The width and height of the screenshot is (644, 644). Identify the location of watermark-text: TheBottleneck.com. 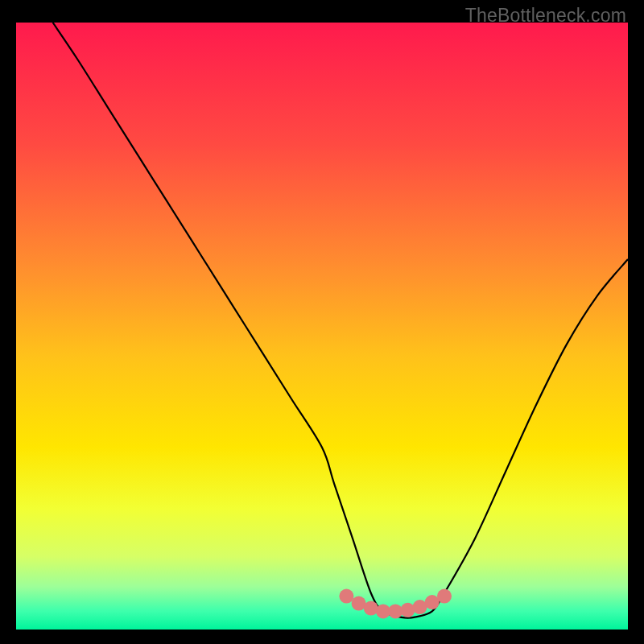
(546, 16).